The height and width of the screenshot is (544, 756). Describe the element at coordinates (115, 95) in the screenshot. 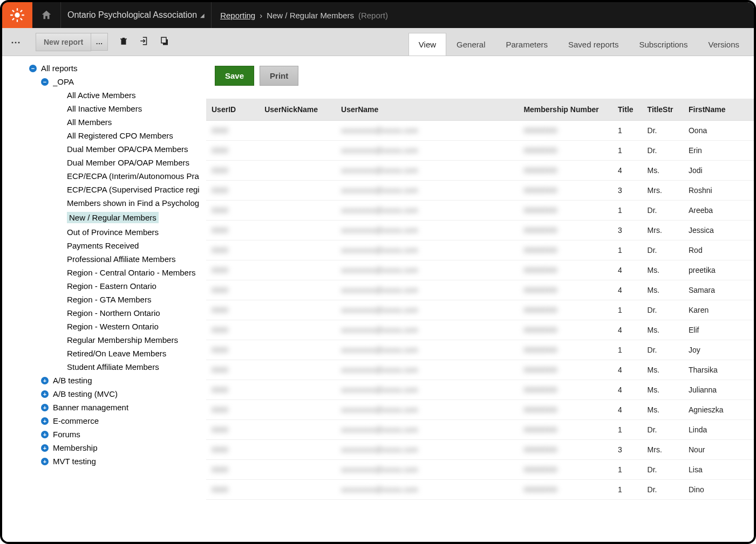

I see `tree-item: All Active Members` at that location.